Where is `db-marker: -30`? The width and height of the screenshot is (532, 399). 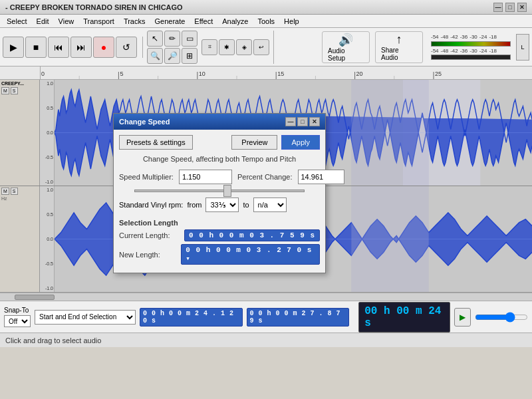 db-marker: -30 is located at coordinates (473, 37).